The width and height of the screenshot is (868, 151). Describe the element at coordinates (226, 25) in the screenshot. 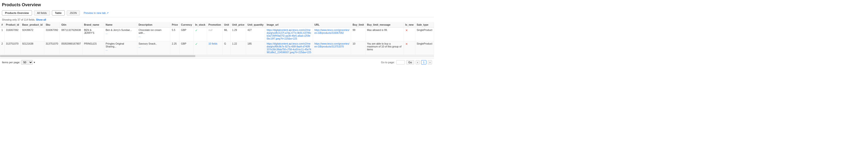

I see `col-unit: Unit` at that location.